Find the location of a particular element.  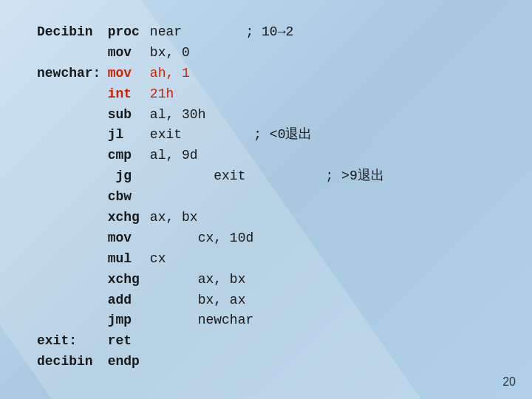

operand-cbw is located at coordinates (267, 197).